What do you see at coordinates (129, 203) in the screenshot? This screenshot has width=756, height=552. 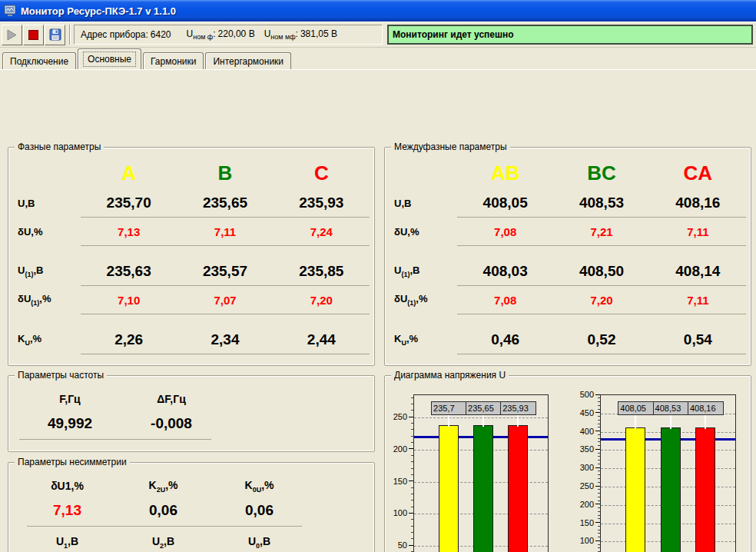 I see `param-value: 235,70` at bounding box center [129, 203].